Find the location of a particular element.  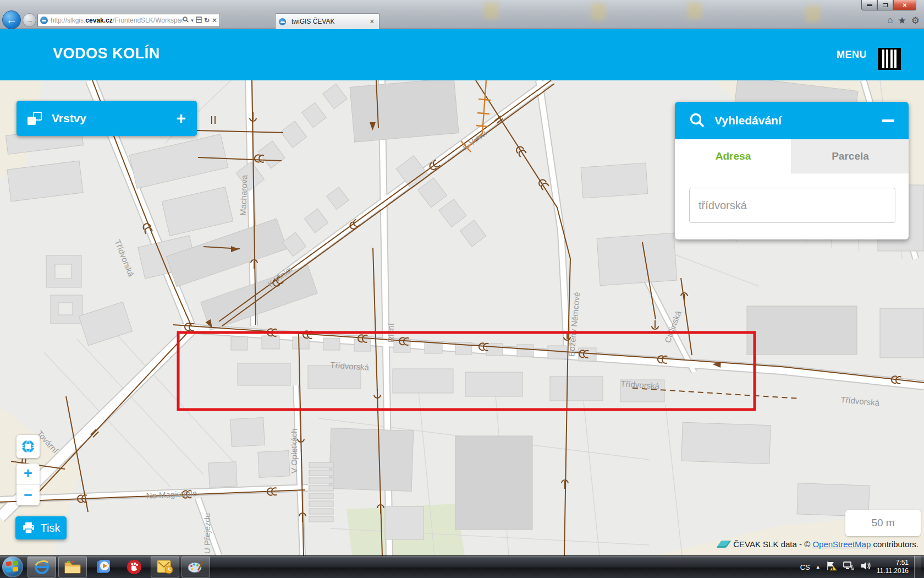

search-tabs: Adresa Parcela is located at coordinates (792, 156).